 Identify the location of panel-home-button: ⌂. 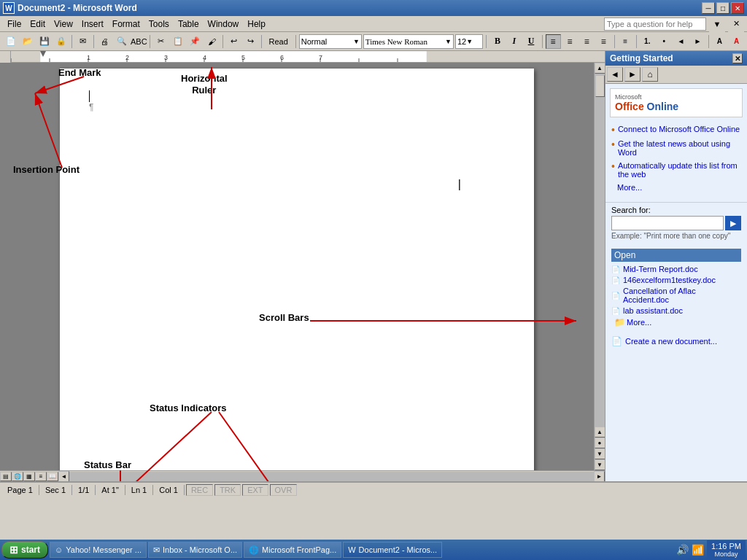
(650, 74).